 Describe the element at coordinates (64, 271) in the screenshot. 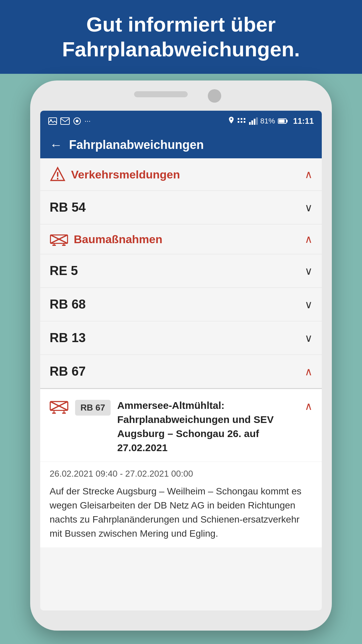

I see `re5-label: RE 5` at that location.